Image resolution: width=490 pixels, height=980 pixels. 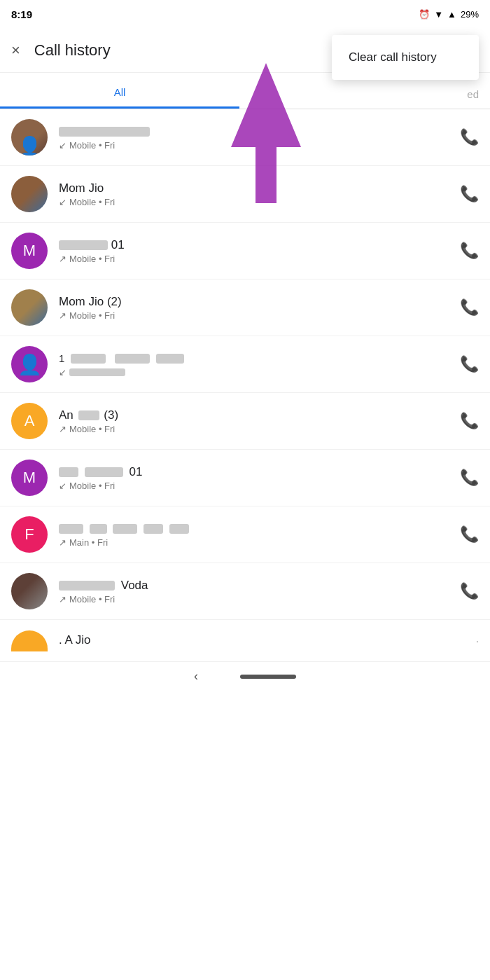 I want to click on call-name: 1, so click(x=259, y=359).